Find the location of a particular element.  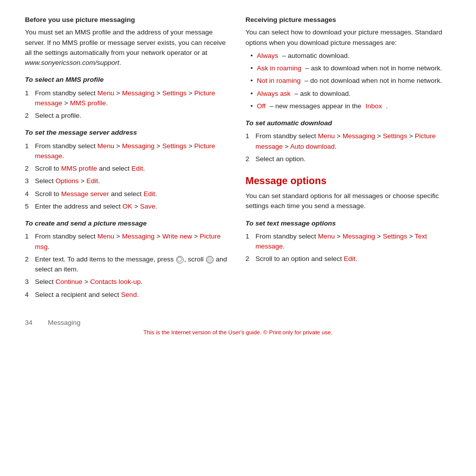

bullet-always-ask: Always ask – ask to download. is located at coordinates (351, 94).